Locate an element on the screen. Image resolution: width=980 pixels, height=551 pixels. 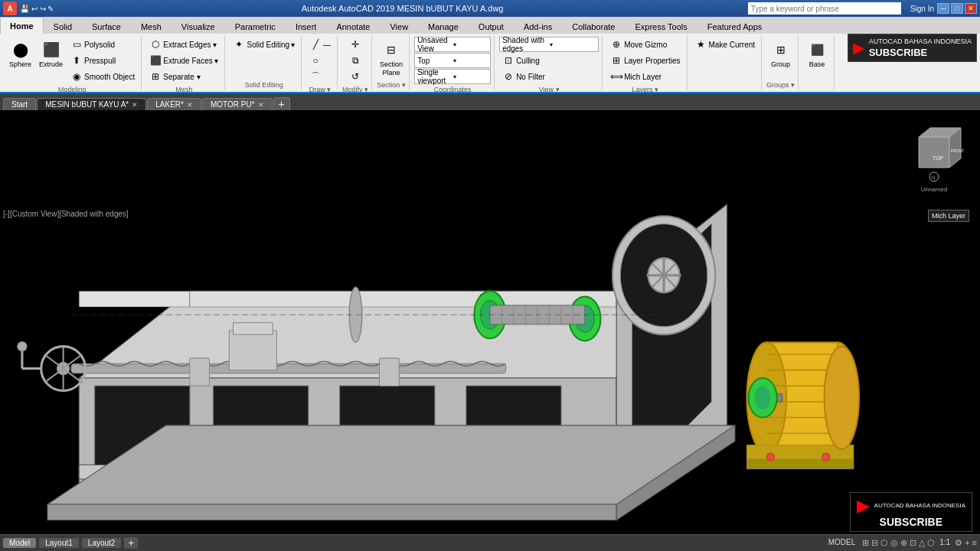
tab-mesh: Mesh is located at coordinates (152, 26).